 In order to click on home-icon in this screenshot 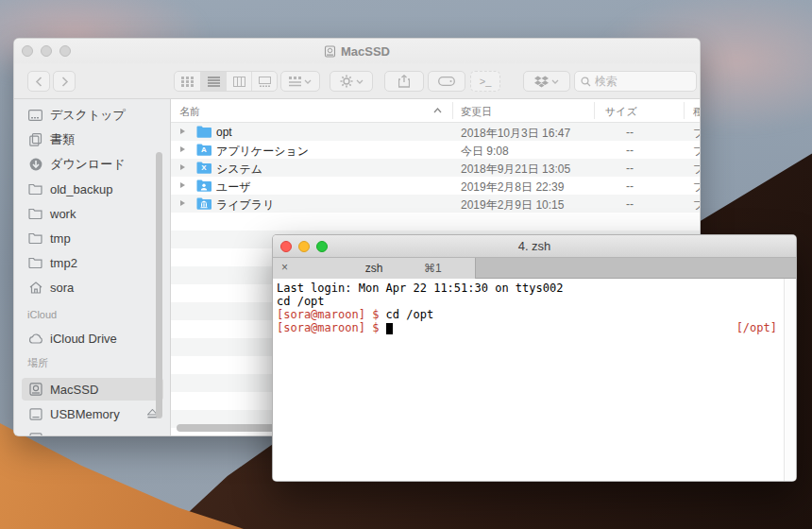, I will do `click(36, 287)`.